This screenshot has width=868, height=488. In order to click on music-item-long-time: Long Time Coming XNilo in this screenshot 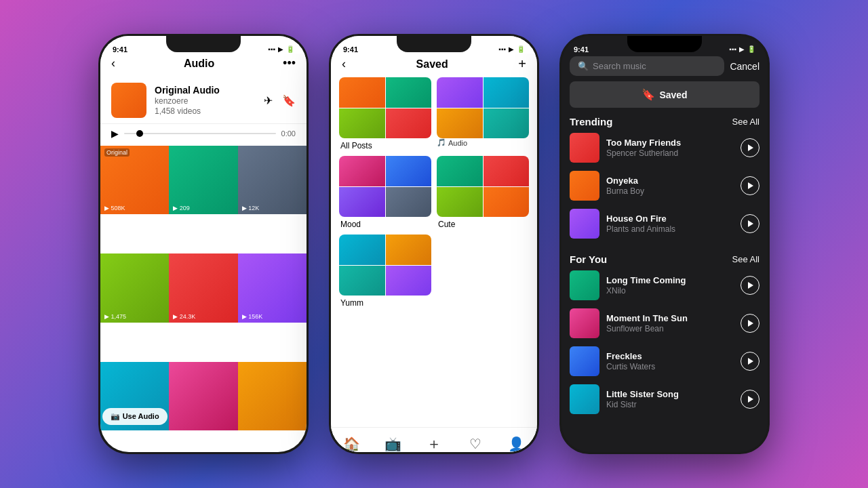, I will do `click(665, 285)`.